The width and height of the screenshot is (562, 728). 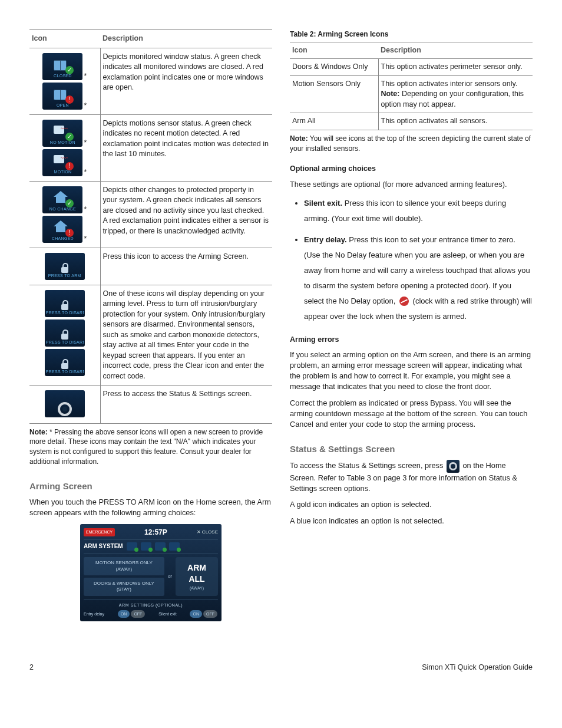 What do you see at coordinates (151, 266) in the screenshot?
I see `table-row: PRESS TO ARM Press this icon to access t…` at bounding box center [151, 266].